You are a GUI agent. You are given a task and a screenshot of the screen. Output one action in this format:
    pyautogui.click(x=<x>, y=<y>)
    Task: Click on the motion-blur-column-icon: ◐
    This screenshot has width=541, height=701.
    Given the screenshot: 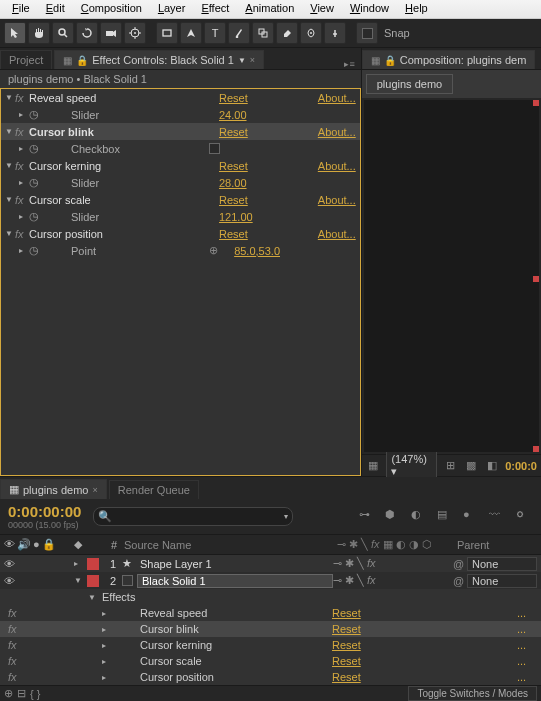 What is the action you would take?
    pyautogui.click(x=401, y=544)
    